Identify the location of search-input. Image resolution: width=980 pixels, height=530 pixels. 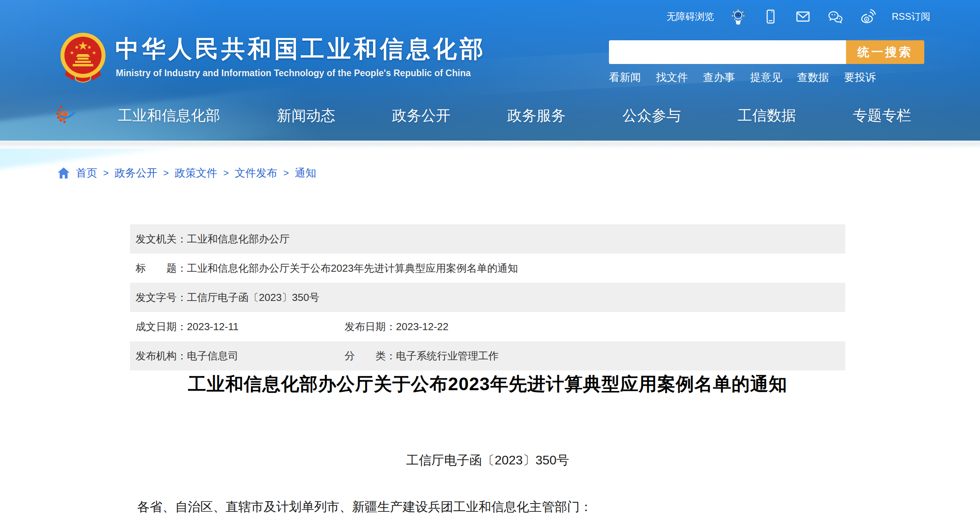
(727, 52).